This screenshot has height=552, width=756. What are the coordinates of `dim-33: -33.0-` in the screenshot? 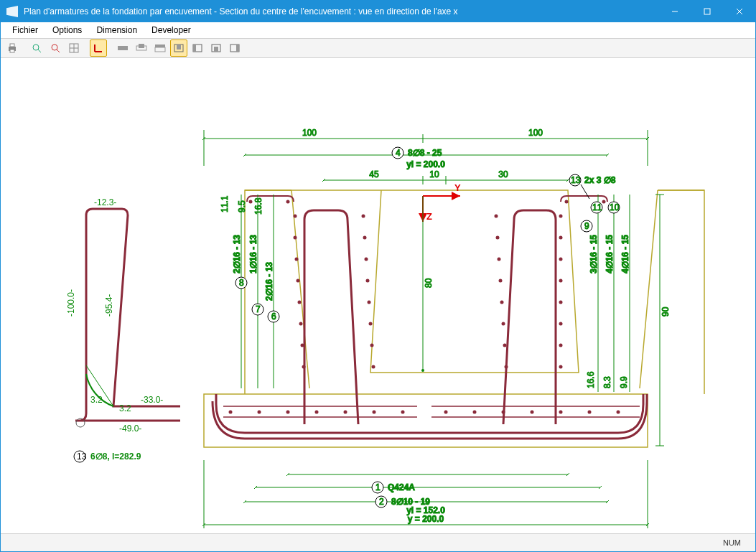 It's located at (152, 400).